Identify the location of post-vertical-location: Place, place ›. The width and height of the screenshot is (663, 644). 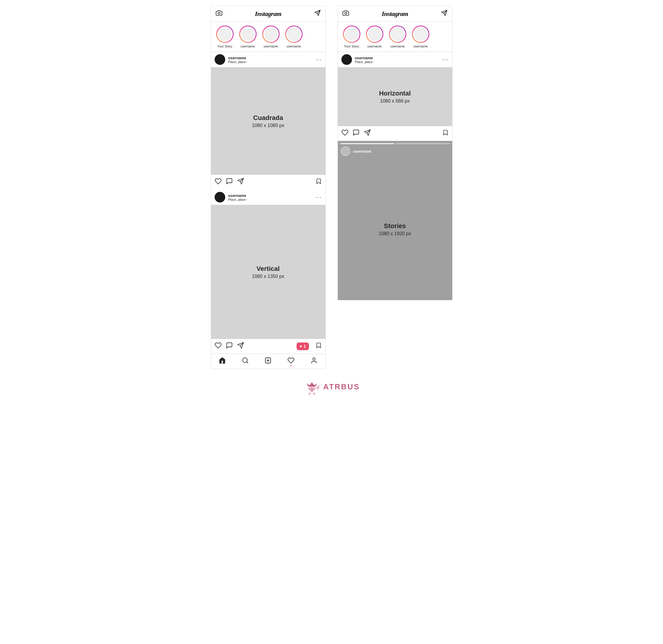
(238, 200).